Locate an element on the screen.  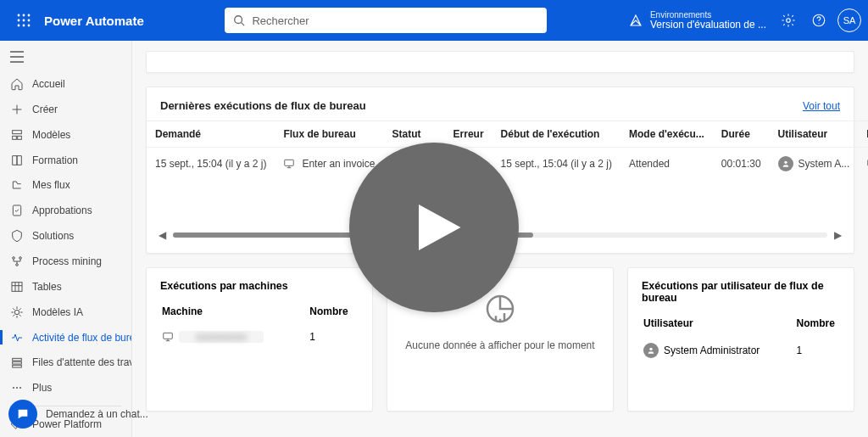
sidebar-item-tables: Tables is located at coordinates (66, 287).